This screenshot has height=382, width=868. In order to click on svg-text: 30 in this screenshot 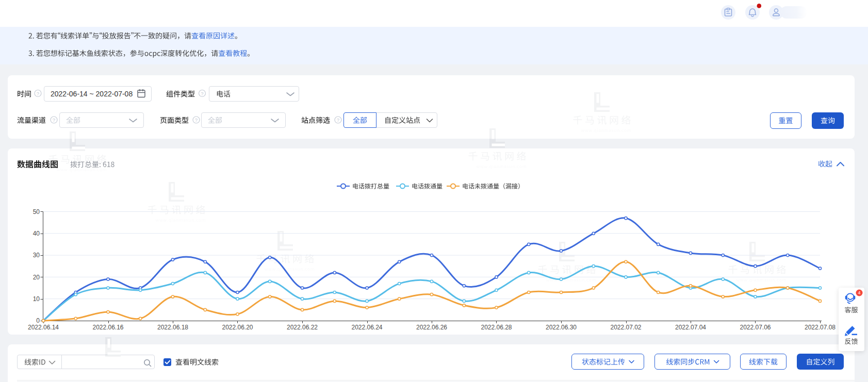, I will do `click(37, 255)`.